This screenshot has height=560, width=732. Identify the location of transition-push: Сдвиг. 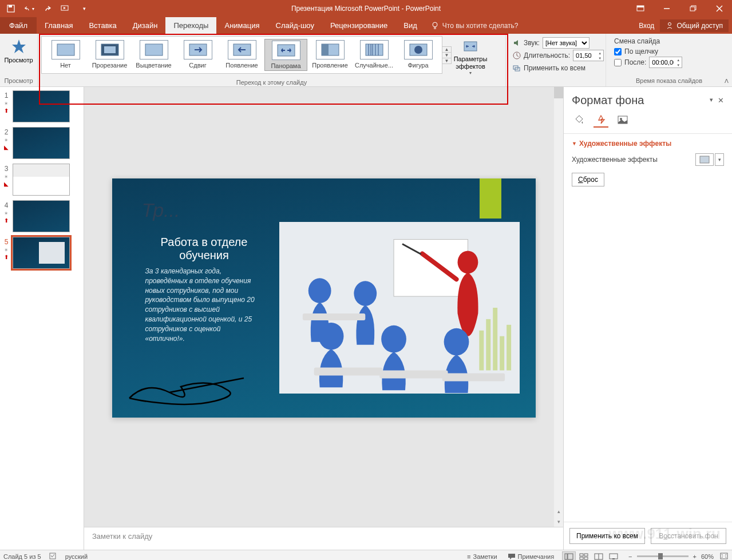
(198, 55).